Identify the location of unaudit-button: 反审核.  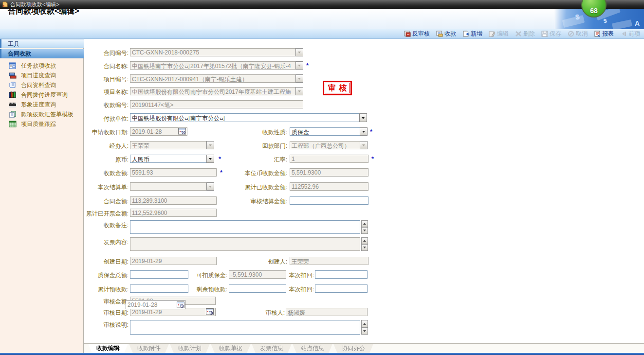
(417, 34).